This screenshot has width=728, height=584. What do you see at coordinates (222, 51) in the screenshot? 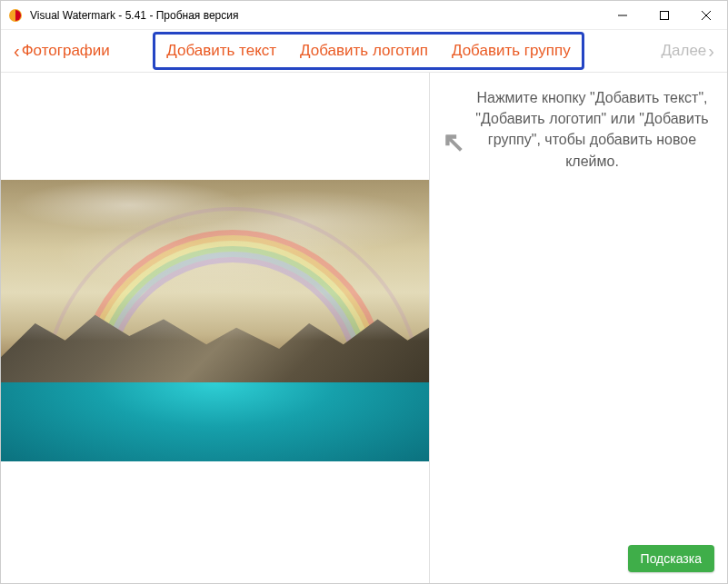
I see `add-text-button: Добавить текст` at bounding box center [222, 51].